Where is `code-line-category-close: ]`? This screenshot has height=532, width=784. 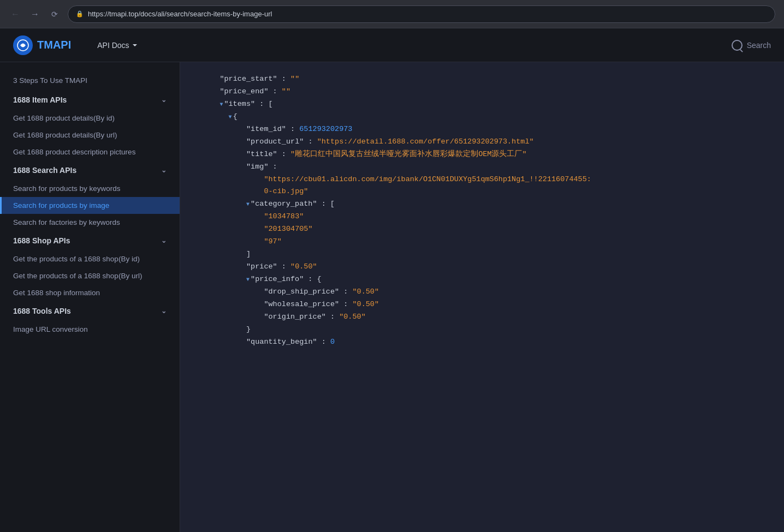 code-line-category-close: ] is located at coordinates (482, 254).